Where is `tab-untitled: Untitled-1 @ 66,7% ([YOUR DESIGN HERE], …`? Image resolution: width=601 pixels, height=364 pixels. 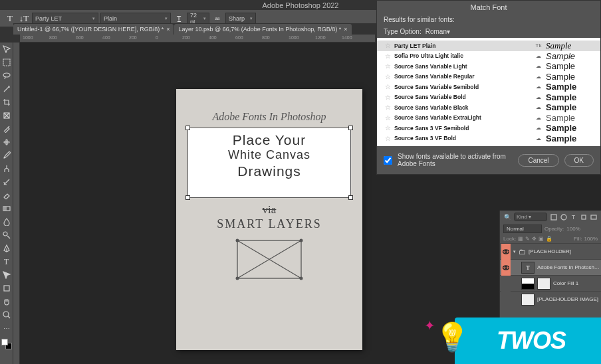 tab-untitled: Untitled-1 @ 66,7% ([YOUR DESIGN HERE], … is located at coordinates (93, 29).